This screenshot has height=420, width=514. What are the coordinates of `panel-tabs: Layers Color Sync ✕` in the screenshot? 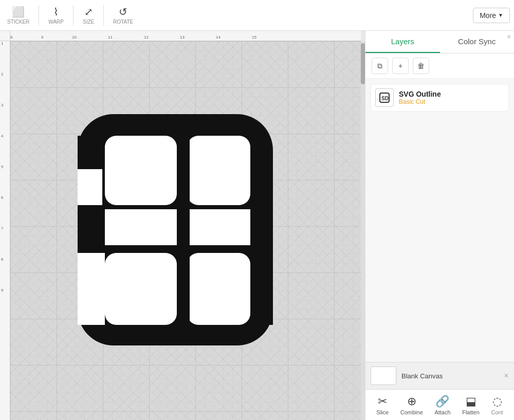 It's located at (440, 42).